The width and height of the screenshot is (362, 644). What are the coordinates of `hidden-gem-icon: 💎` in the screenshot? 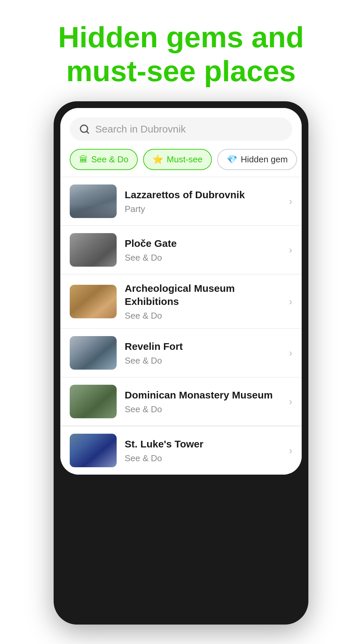 It's located at (232, 160).